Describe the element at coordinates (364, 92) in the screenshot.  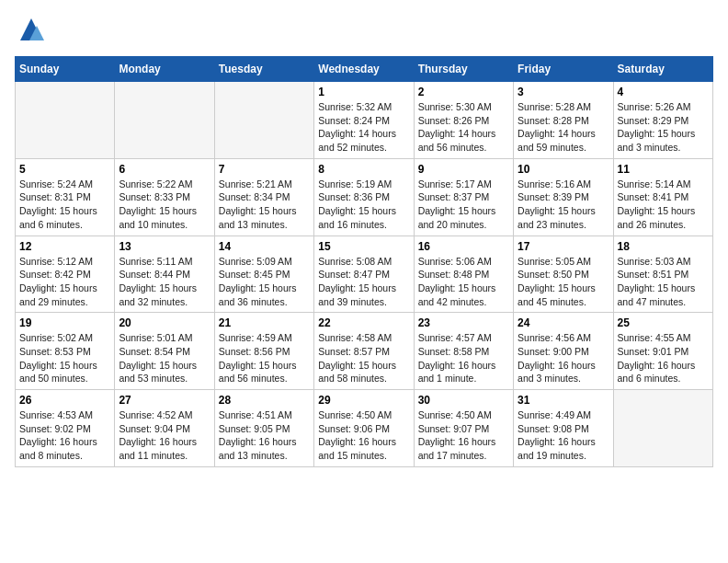
I see `day-number: 1` at that location.